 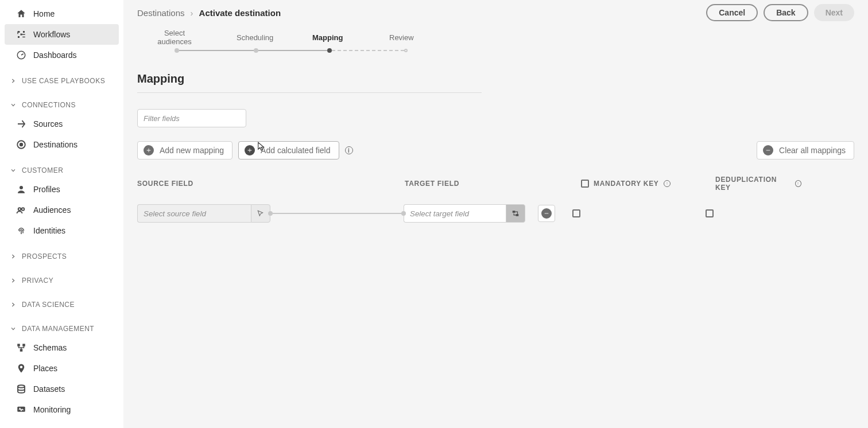 What do you see at coordinates (753, 184) in the screenshot?
I see `col-header-dedup: Deduplication Key` at bounding box center [753, 184].